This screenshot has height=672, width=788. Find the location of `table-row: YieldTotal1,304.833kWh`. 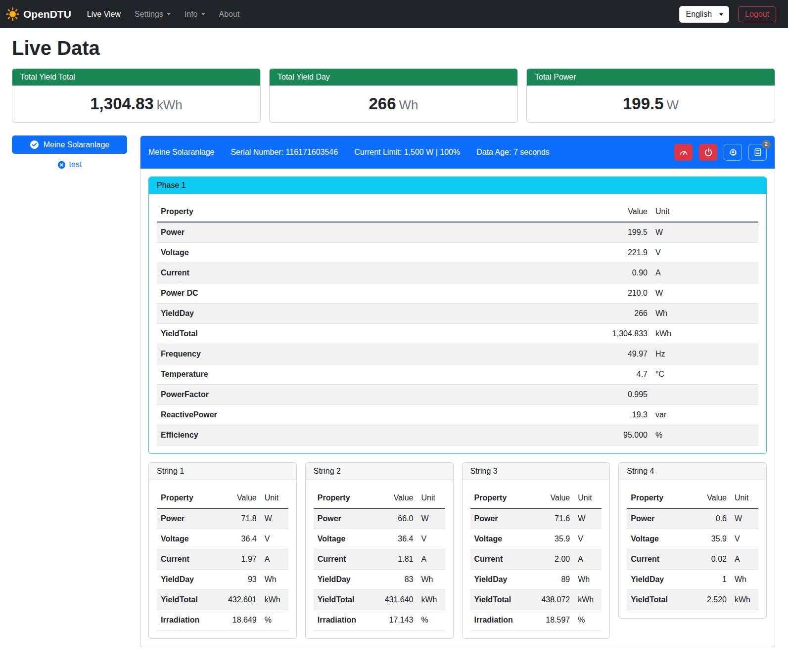

table-row: YieldTotal1,304.833kWh is located at coordinates (458, 334).